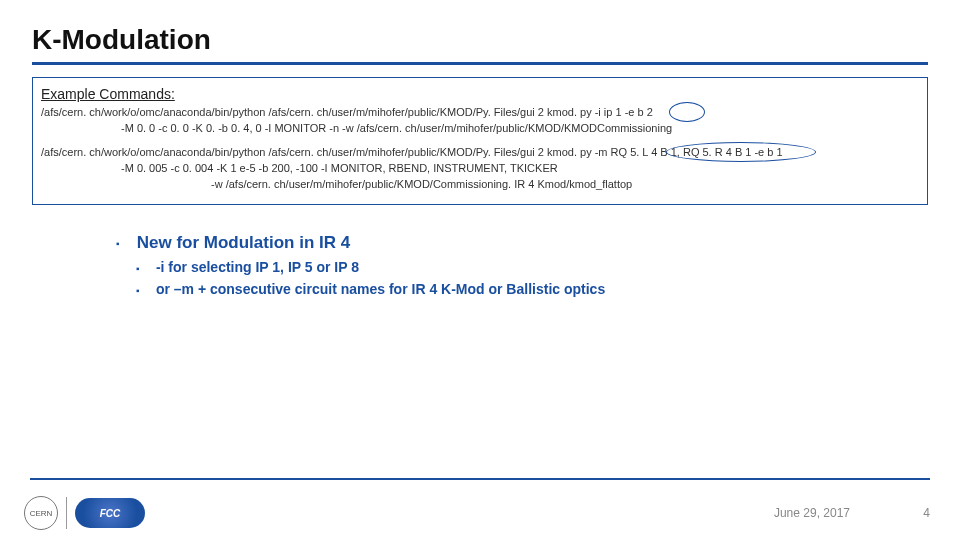  What do you see at coordinates (380, 289) in the screenshot?
I see `bullet-l2b-text: or –m + consecutive circuit names for IR…` at bounding box center [380, 289].